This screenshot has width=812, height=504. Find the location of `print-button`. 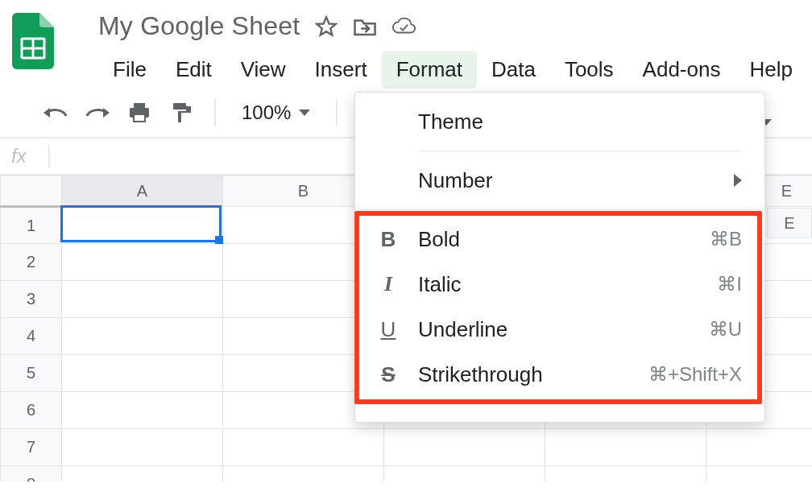

print-button is located at coordinates (139, 113).